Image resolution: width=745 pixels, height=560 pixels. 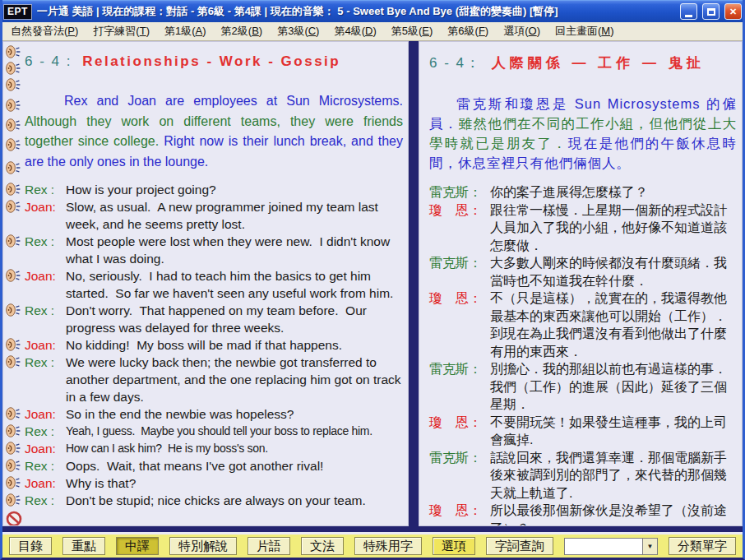 What do you see at coordinates (234, 319) in the screenshot?
I see `dialogue-text: Don't worry. That happened on my team be…` at bounding box center [234, 319].